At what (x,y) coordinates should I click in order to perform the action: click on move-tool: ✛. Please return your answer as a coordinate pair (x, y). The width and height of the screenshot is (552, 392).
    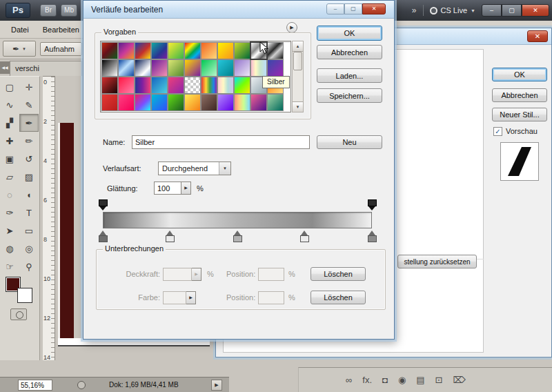
    Looking at the image, I should click on (29, 87).